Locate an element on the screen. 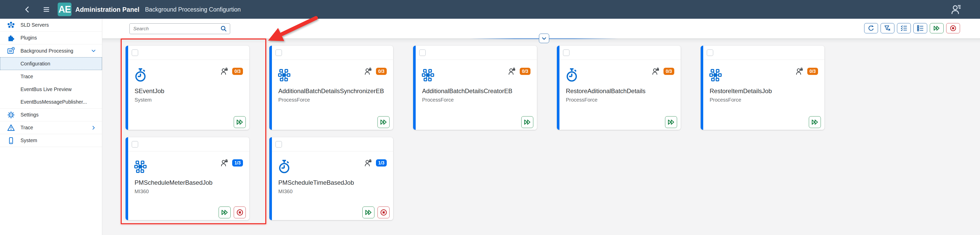 The width and height of the screenshot is (980, 235). list-icon is located at coordinates (920, 28).